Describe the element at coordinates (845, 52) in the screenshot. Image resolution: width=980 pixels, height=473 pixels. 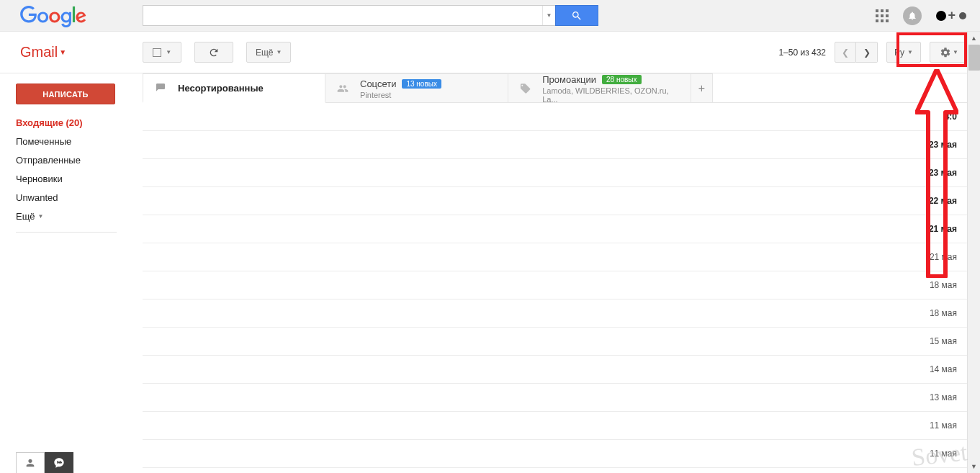
I see `pager-prev-button: ❮` at that location.